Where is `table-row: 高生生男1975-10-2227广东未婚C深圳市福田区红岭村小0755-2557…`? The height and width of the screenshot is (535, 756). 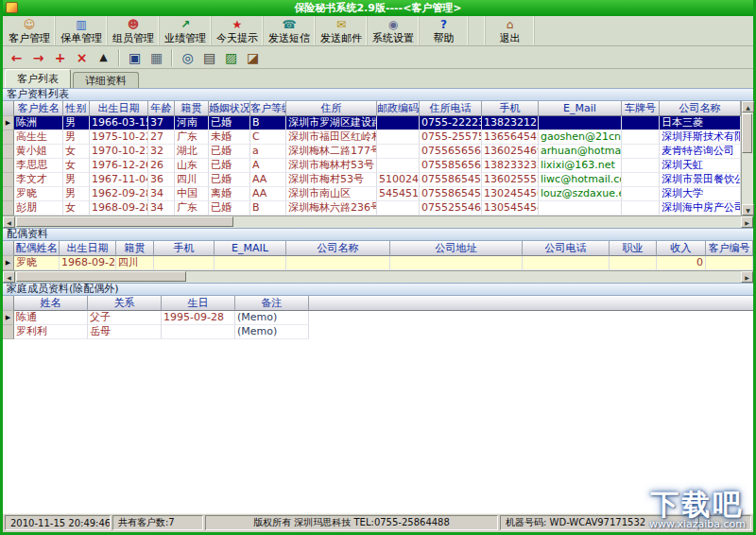
table-row: 高生生男1975-10-2227广东未婚C深圳市福田区红岭村小0755-2557… is located at coordinates (372, 138).